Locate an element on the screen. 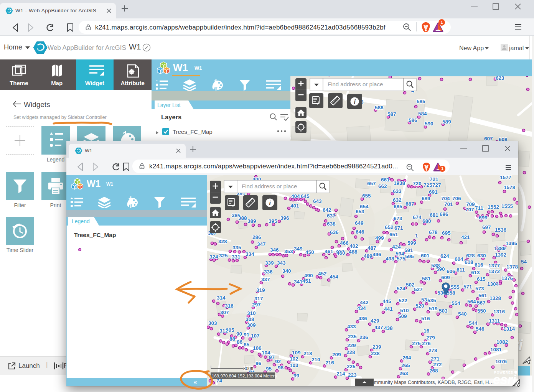 The image size is (534, 392). svg-text: 275 is located at coordinates (417, 344).